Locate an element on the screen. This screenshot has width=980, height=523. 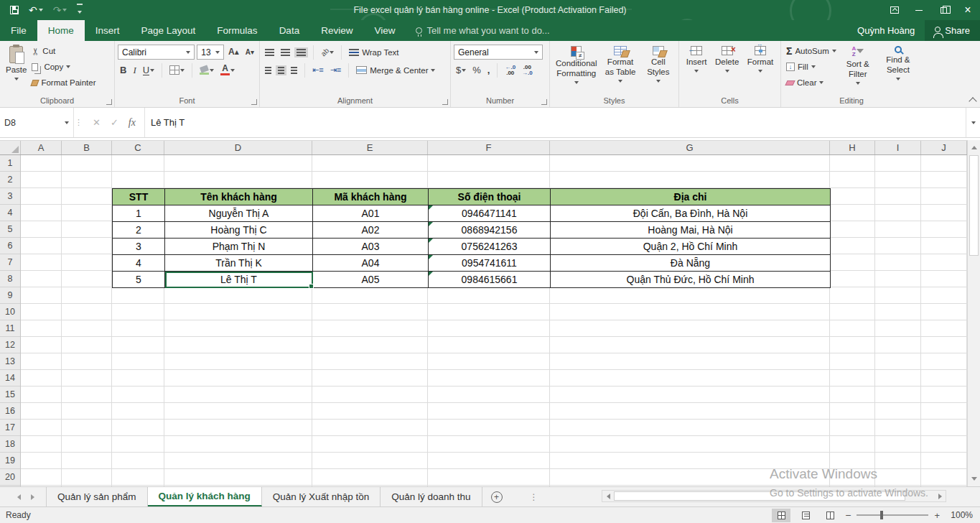
font-size-combo: 13 is located at coordinates (210, 52).